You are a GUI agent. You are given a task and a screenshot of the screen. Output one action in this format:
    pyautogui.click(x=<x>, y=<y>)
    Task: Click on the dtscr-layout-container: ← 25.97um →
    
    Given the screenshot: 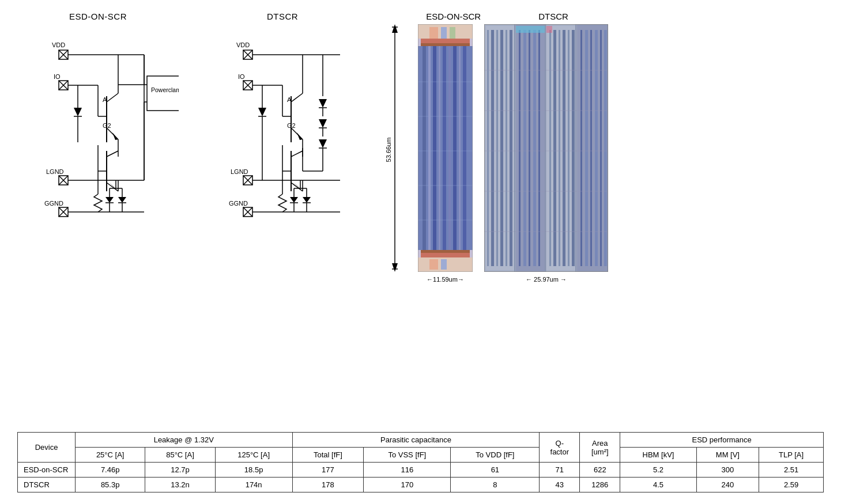 What is the action you would take?
    pyautogui.click(x=546, y=153)
    